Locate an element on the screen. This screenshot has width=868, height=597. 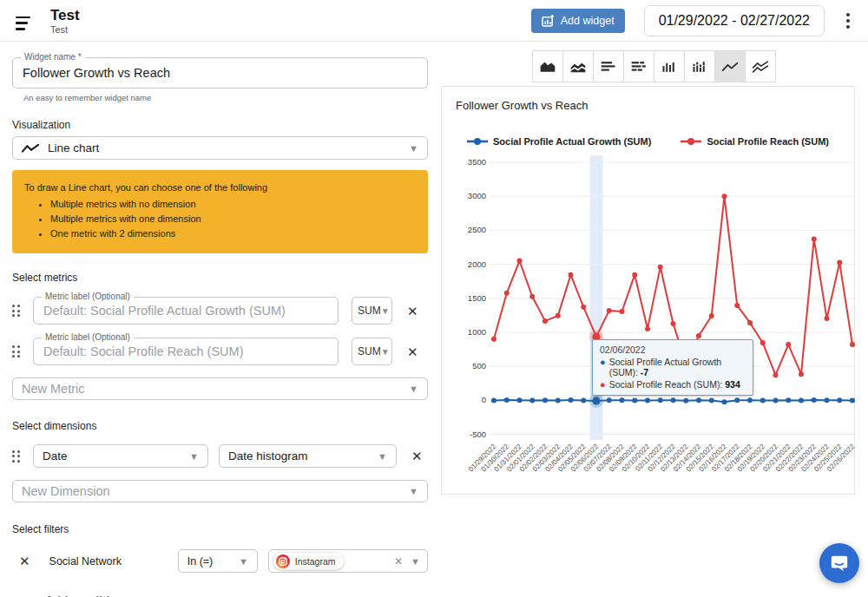
new-dimension-select: New Dimension ▼ is located at coordinates (220, 491).